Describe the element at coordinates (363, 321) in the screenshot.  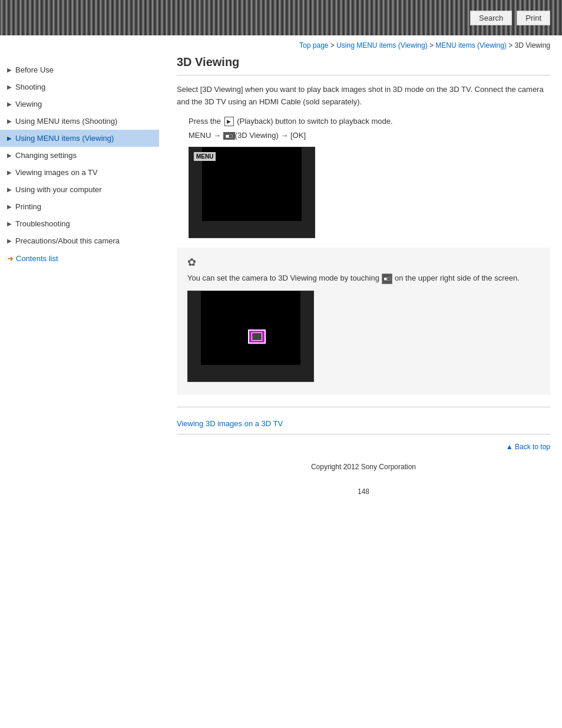
I see `tip-box: ✿ You can set the camera to 3D Viewing m…` at that location.